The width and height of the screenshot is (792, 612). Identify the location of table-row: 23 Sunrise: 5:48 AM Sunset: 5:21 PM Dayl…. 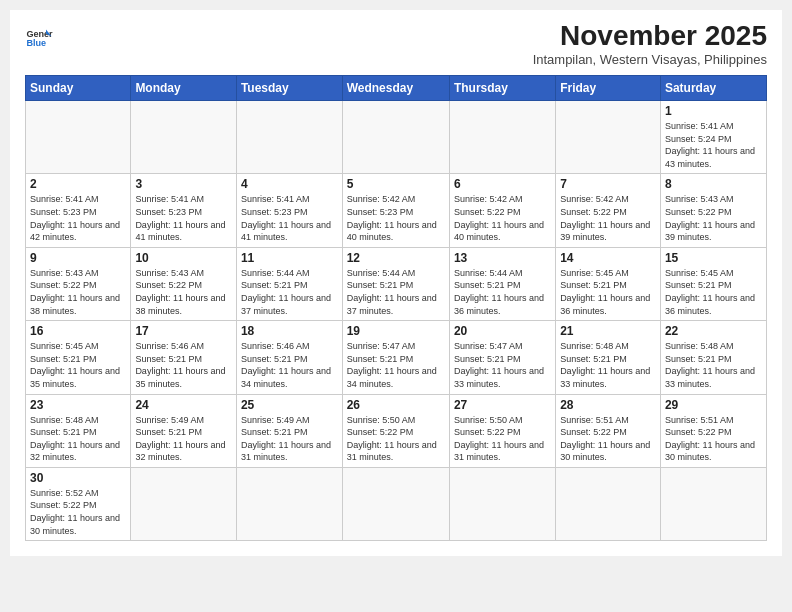
(396, 430).